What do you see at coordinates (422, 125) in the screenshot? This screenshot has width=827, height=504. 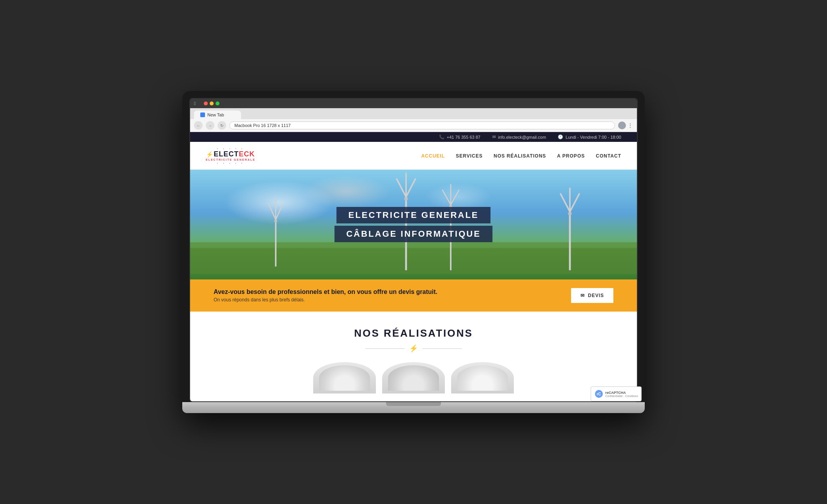 I see `address-bar: Macbook Pro 16 1728 x 1117` at bounding box center [422, 125].